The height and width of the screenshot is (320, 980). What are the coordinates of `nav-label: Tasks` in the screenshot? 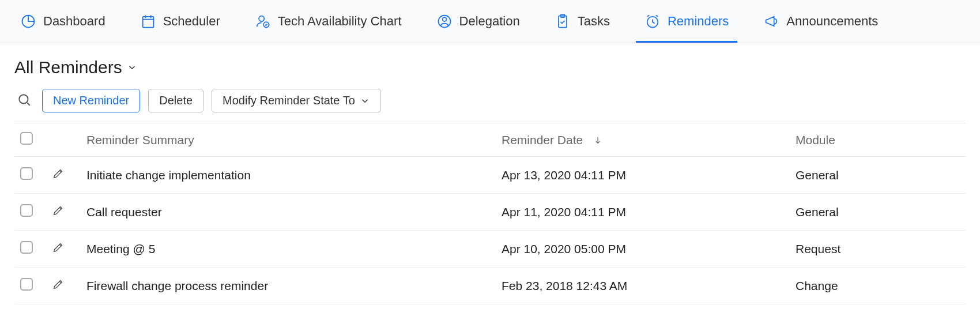 It's located at (594, 21).